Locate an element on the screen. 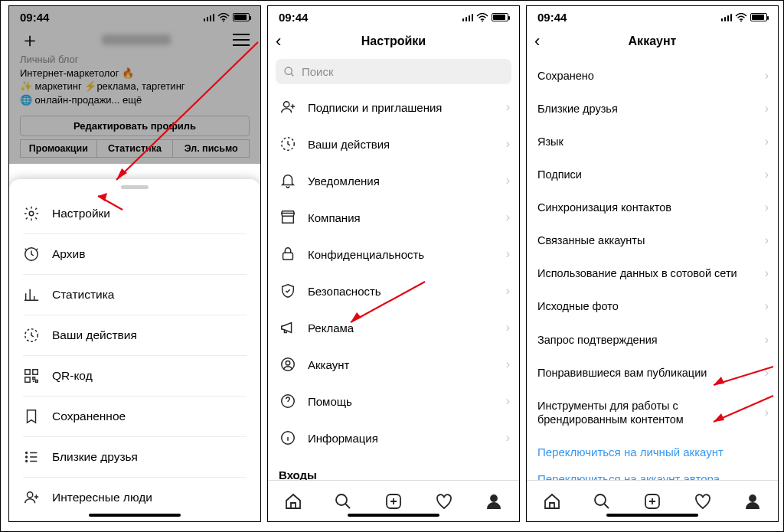 The image size is (784, 532). edit-profile-button: Редактировать профиль is located at coordinates (135, 126).